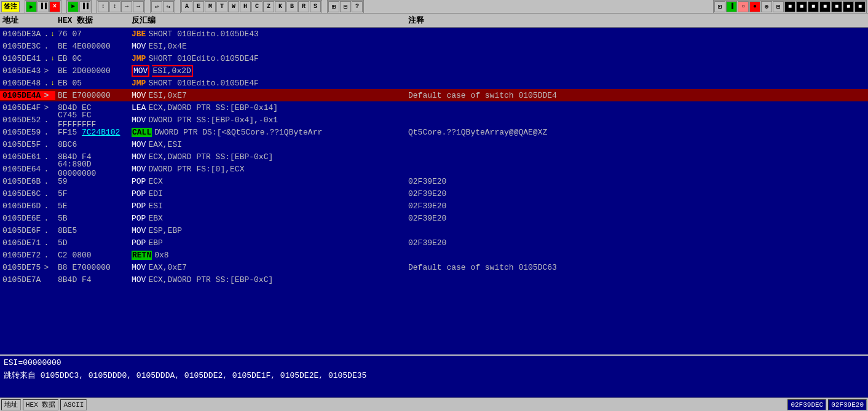  I want to click on cell-comment: Default case of switch 0105DC63, so click(637, 268).